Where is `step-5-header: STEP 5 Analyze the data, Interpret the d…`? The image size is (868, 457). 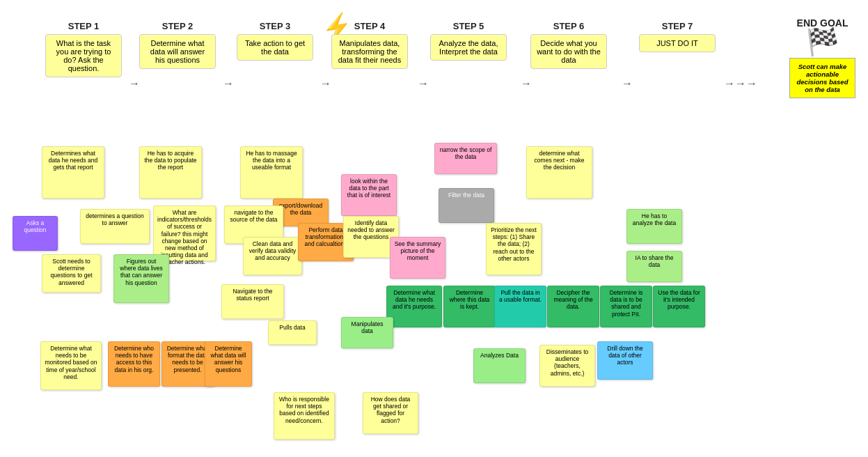 step-5-header: STEP 5 Analyze the data, Interpret the d… is located at coordinates (468, 40).